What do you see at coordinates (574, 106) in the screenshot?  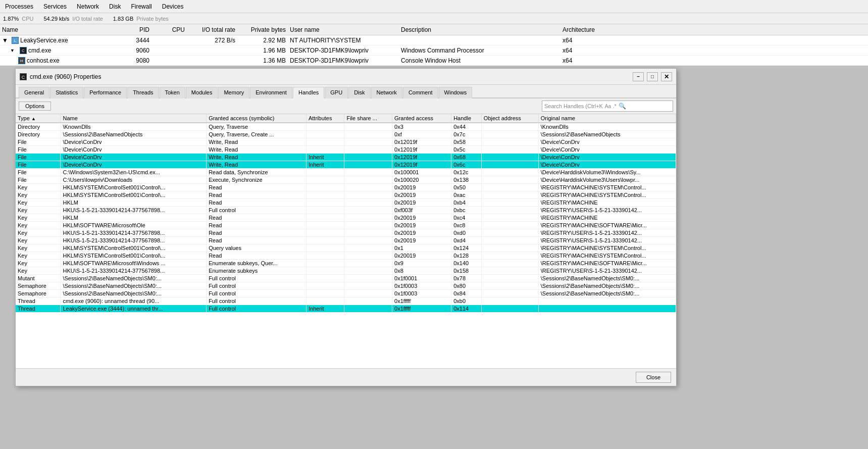 I see `search-placeholder: Search Handles (Ctrl+K` at bounding box center [574, 106].